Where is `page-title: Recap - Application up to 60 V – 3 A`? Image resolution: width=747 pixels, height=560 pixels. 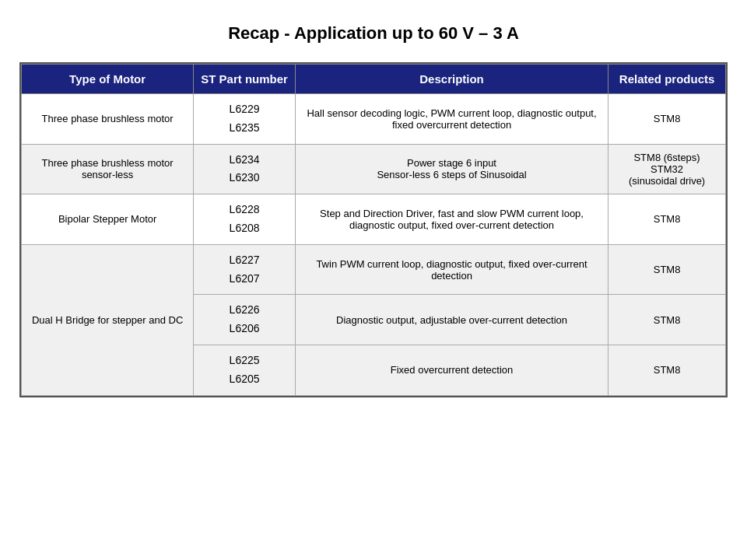 page-title: Recap - Application up to 60 V – 3 A is located at coordinates (374, 33).